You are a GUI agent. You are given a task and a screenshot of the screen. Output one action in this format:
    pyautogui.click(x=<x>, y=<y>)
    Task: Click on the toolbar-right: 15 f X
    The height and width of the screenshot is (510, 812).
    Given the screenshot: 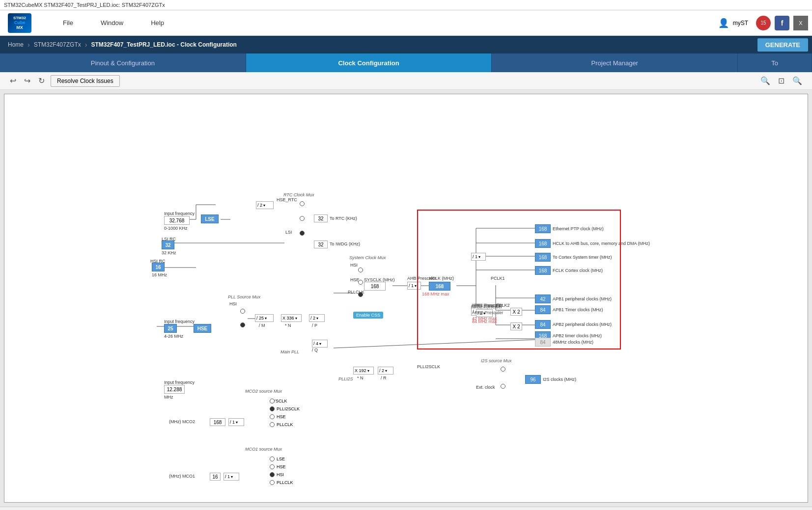 What is the action you would take?
    pyautogui.click(x=784, y=23)
    